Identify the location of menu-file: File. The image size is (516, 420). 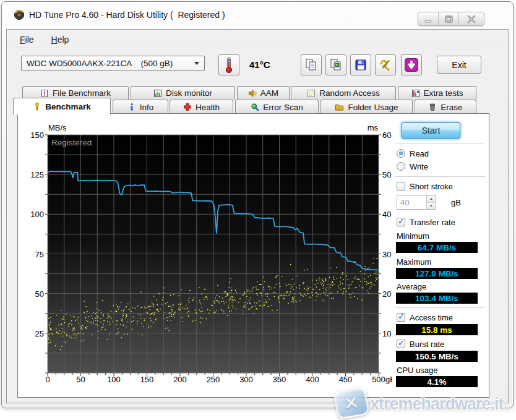
(27, 40).